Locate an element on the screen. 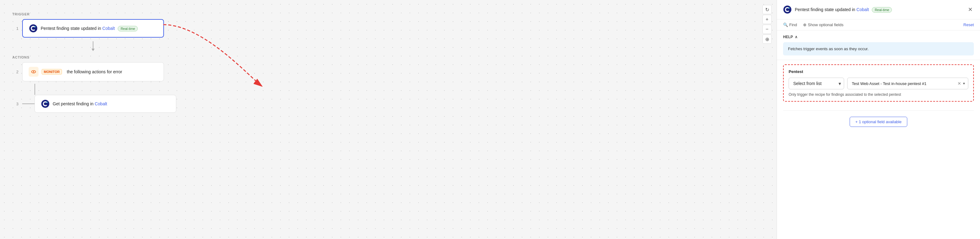 This screenshot has height=239, width=980. cobalt-icon-node3 is located at coordinates (45, 104).